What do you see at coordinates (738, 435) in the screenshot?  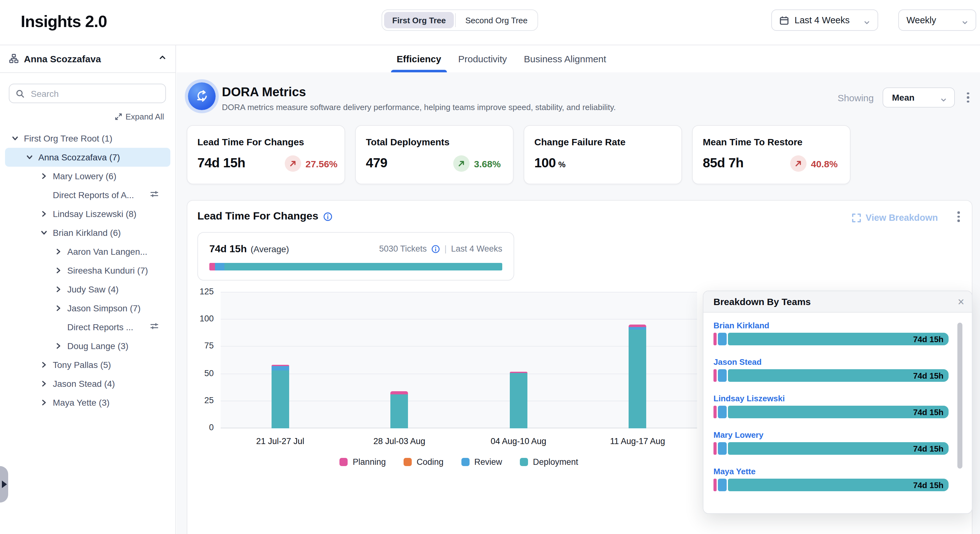 I see `team-name-link: Mary Lowery` at bounding box center [738, 435].